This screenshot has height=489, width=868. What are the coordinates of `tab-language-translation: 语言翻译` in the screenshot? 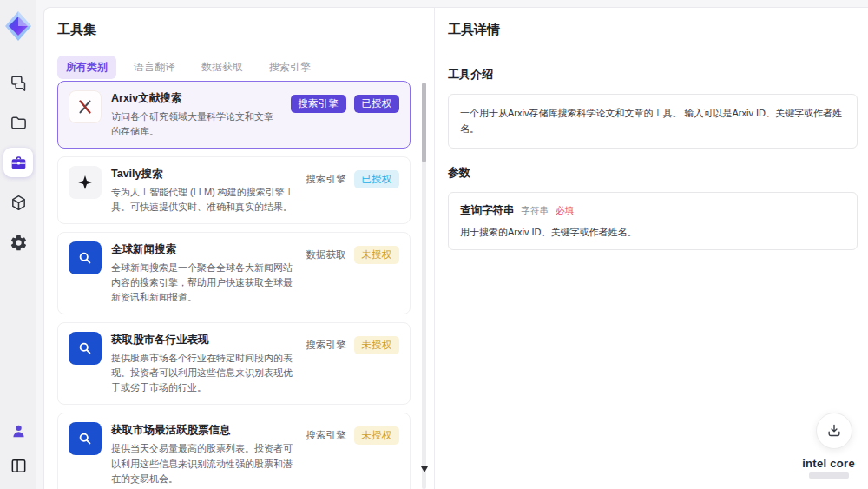 It's located at (155, 68).